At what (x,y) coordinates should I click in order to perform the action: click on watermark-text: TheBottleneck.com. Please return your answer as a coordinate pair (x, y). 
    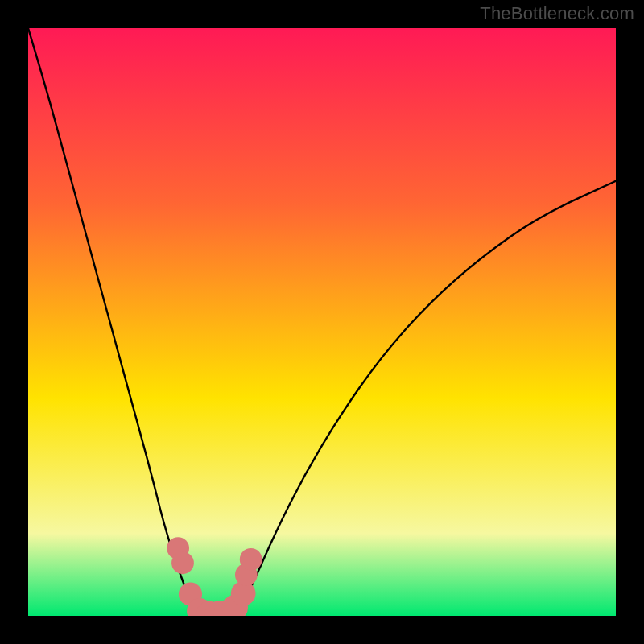
    Looking at the image, I should click on (557, 14).